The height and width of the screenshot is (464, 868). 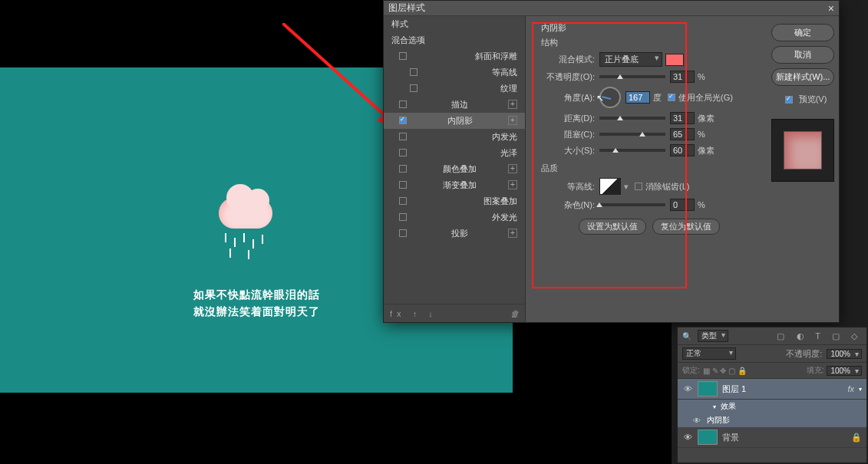 I want to click on noise-unit: %, so click(x=701, y=205).